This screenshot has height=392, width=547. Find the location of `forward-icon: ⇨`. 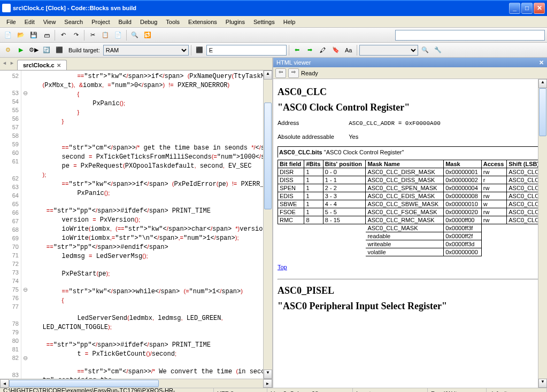

forward-icon: ⇨ is located at coordinates (294, 73).